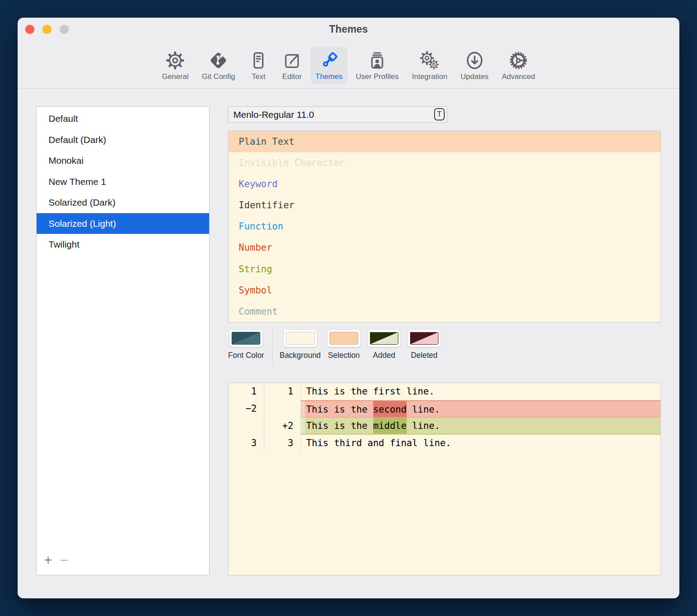 This screenshot has width=697, height=616. What do you see at coordinates (123, 224) in the screenshot?
I see `theme-list-item-solarized-light: Solarized (Light)` at bounding box center [123, 224].